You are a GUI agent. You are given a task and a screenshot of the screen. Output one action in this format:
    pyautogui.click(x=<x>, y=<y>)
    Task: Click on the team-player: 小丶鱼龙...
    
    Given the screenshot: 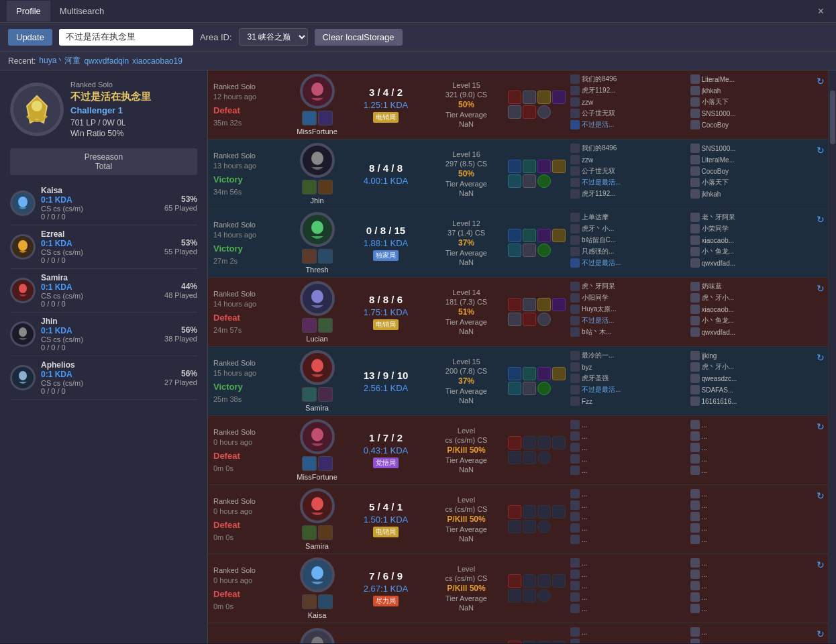 What is the action you would take?
    pyautogui.click(x=750, y=252)
    